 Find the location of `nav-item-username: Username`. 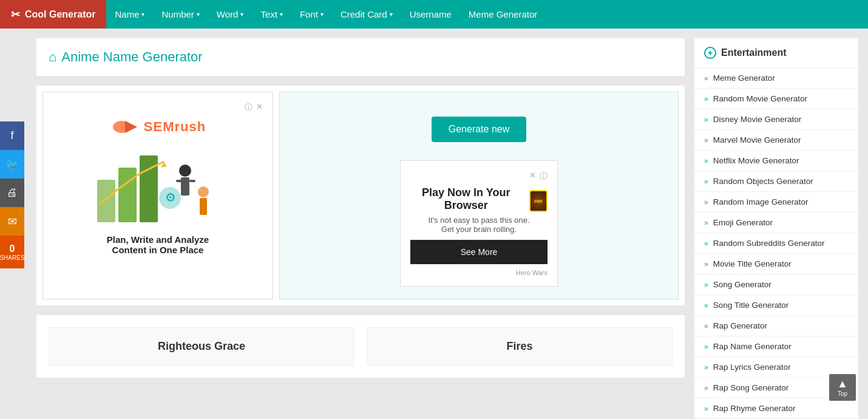

nav-item-username: Username is located at coordinates (431, 15).